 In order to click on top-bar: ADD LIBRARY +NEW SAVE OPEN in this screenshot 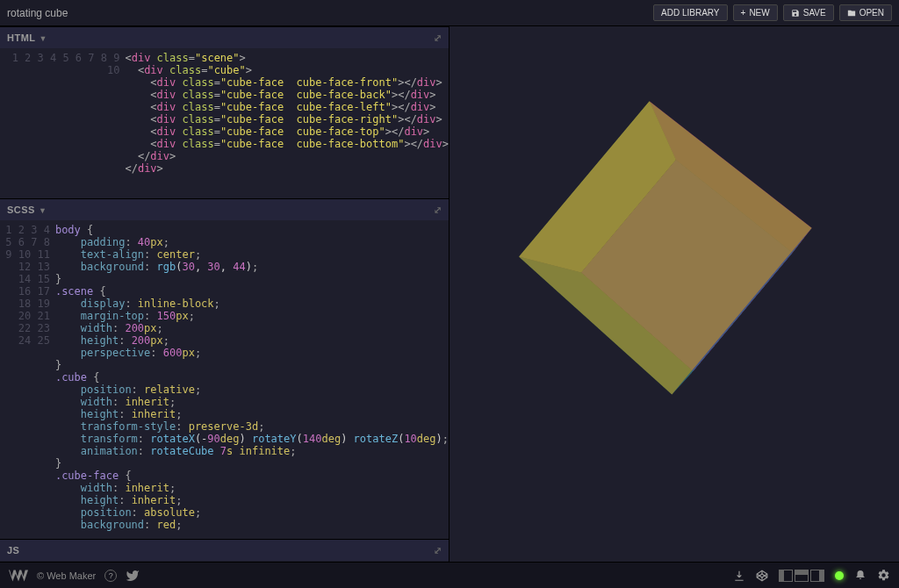, I will do `click(450, 13)`.